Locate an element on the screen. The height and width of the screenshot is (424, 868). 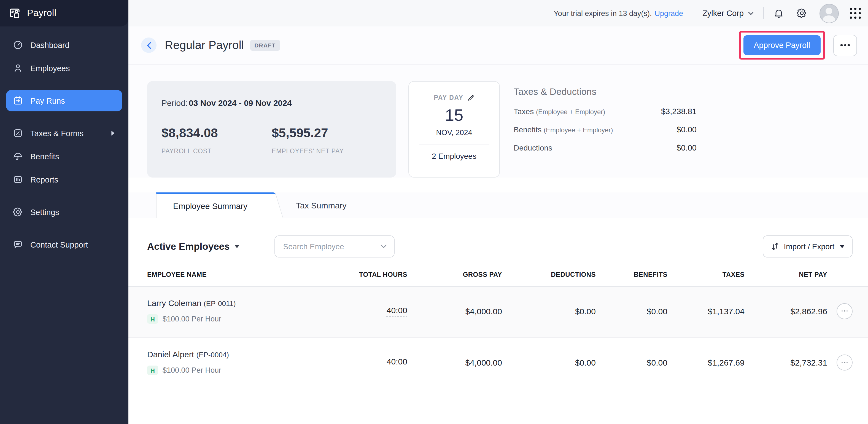
net-pay-value: $2,862.96 is located at coordinates (786, 311).